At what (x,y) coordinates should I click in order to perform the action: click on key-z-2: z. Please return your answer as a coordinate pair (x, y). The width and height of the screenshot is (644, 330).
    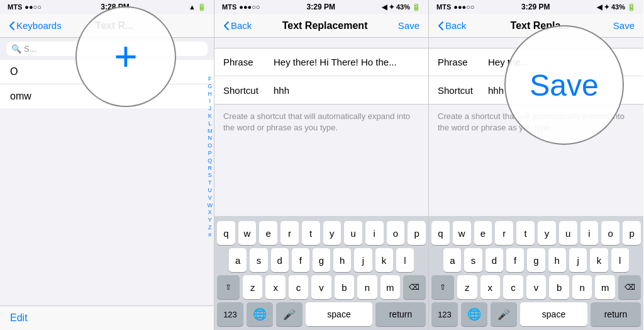
    Looking at the image, I should click on (253, 287).